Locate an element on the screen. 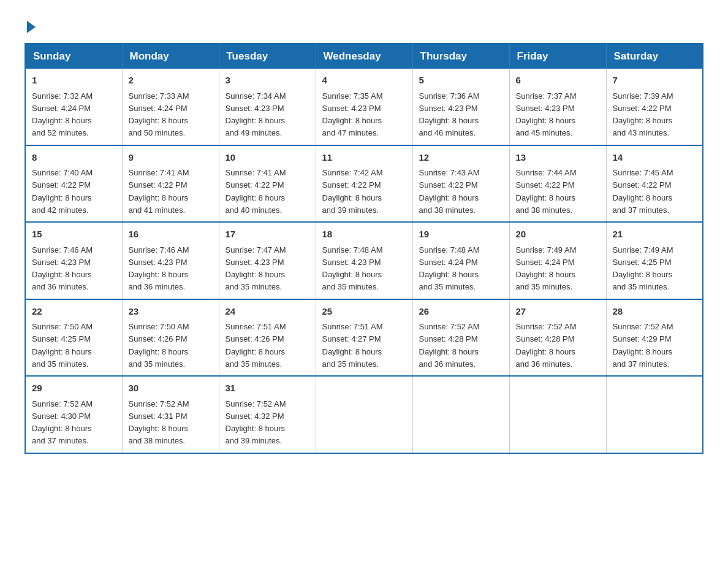 This screenshot has width=728, height=563. day-info: Sunrise: 7:52 AMSunset: 4:30 PMDaylight:… is located at coordinates (63, 423).